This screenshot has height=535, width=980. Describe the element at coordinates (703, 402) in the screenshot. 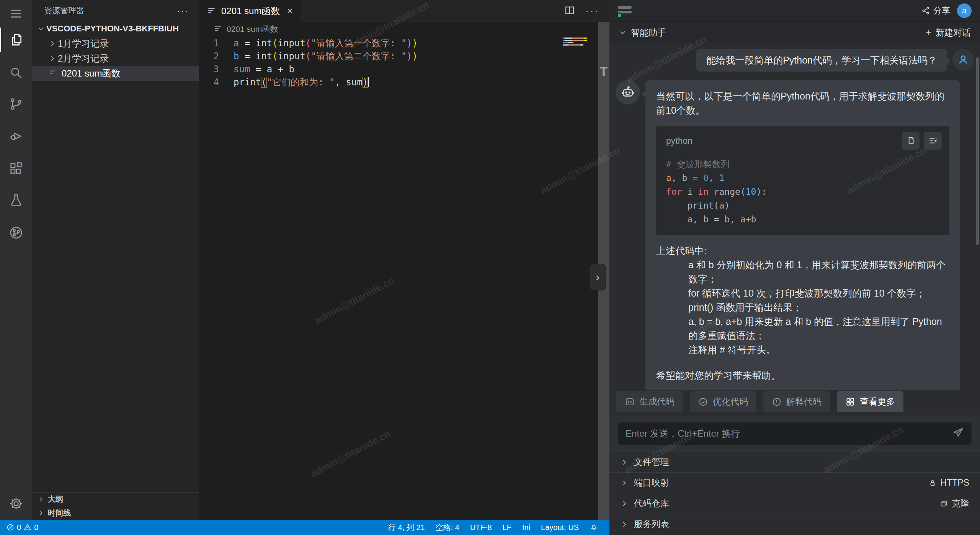

I see `check-circle-icon` at that location.